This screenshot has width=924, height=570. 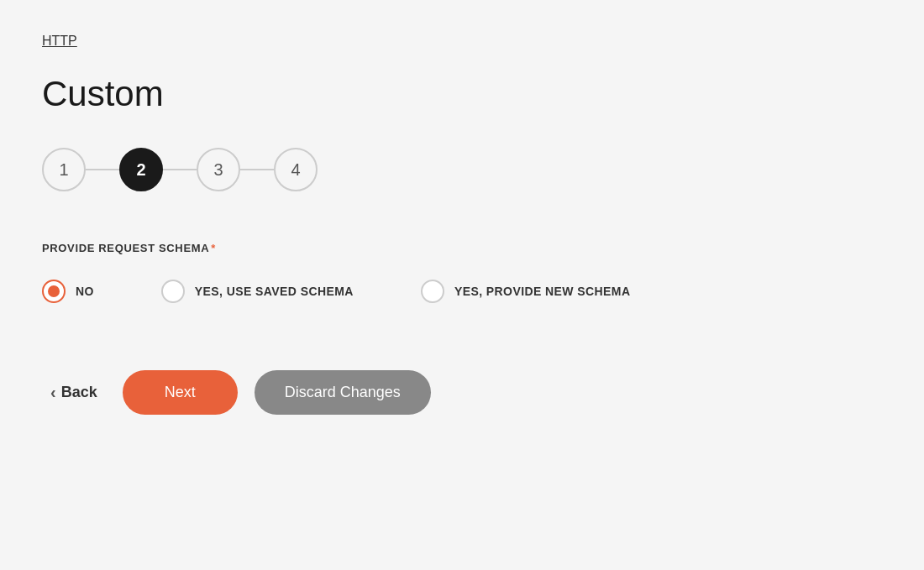 I want to click on section-label: PROVIDE REQUEST SCHEMA*, so click(x=462, y=248).